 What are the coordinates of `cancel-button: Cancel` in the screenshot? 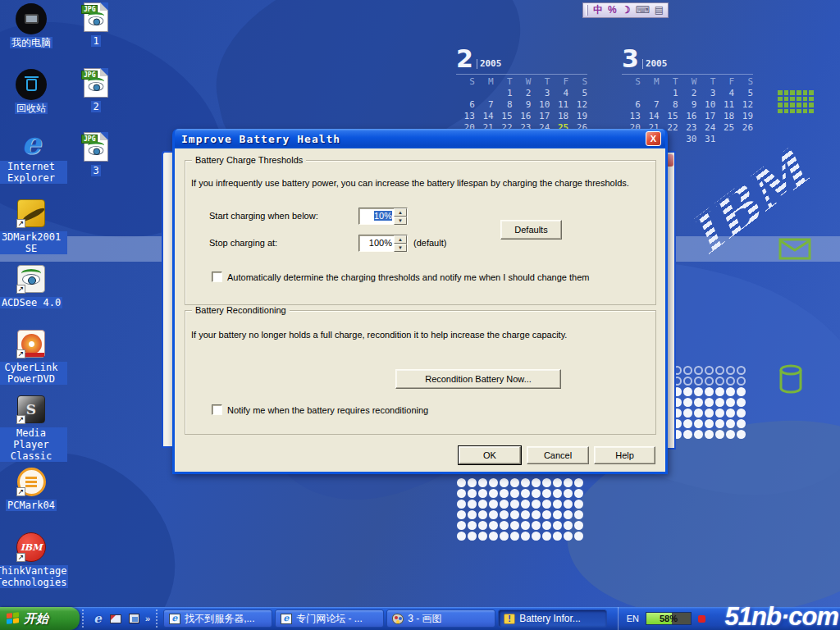 It's located at (558, 455).